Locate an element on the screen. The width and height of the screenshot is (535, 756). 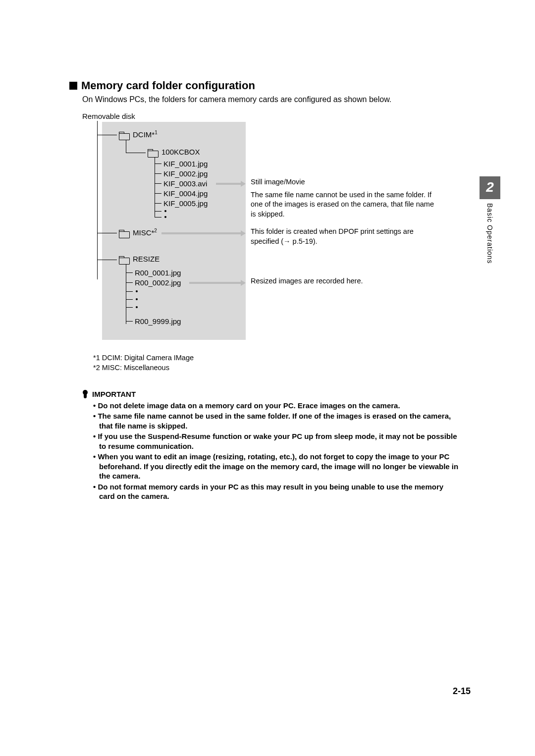
folder-100kcbox: 100KCBOX is located at coordinates (174, 152).